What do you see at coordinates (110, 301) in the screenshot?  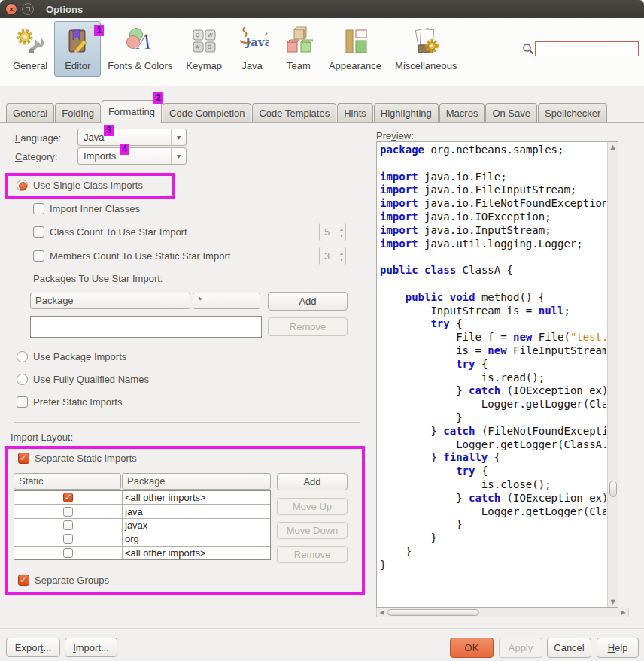 I see `star-table-header-package: Package` at bounding box center [110, 301].